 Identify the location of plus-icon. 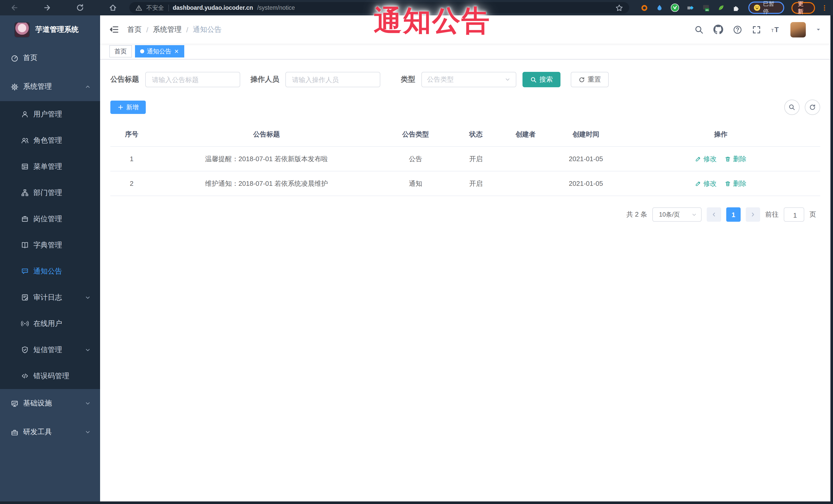
(121, 107).